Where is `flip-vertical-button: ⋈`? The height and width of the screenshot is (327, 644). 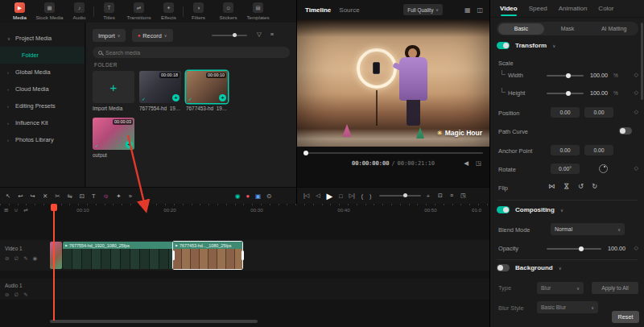 flip-vertical-button: ⋈ is located at coordinates (567, 187).